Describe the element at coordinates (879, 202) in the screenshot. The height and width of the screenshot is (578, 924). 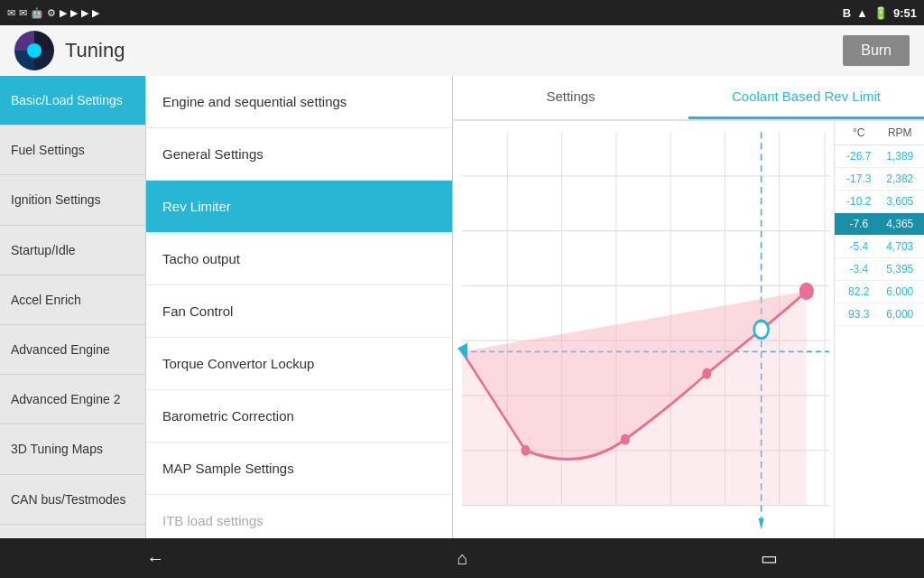
I see `table-row: -10.23,605` at that location.